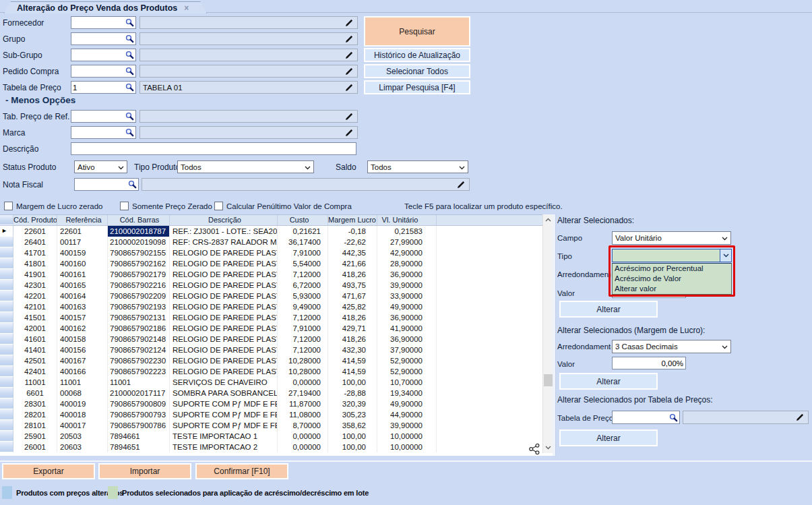  What do you see at coordinates (35, 264) in the screenshot?
I see `table-cell: 41801` at bounding box center [35, 264].